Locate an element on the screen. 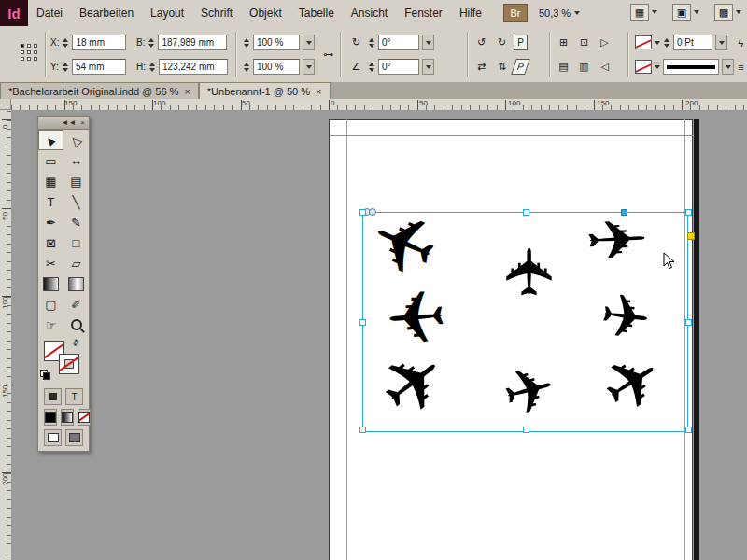 Image resolution: width=747 pixels, height=560 pixels. rotation-dropdown is located at coordinates (428, 43).